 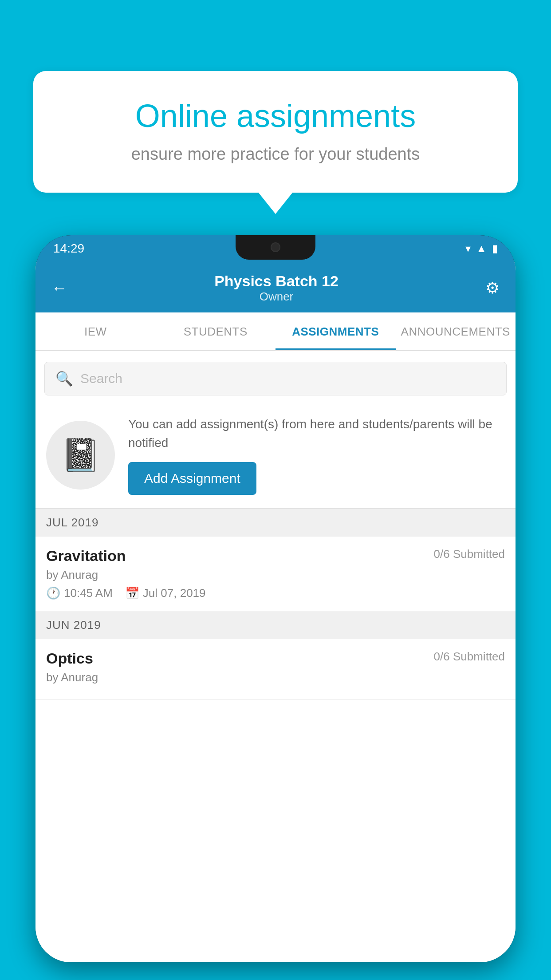 I want to click on back-button: ←, so click(x=59, y=288).